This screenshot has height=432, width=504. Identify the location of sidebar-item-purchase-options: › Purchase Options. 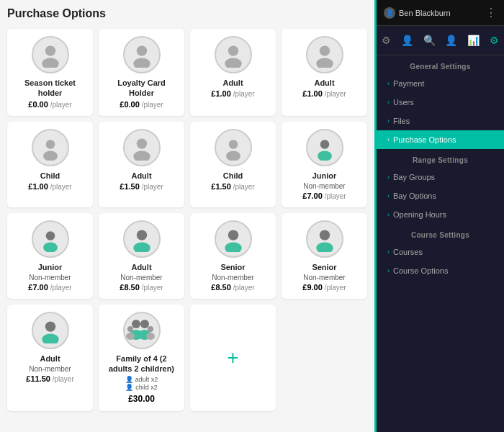
(441, 140).